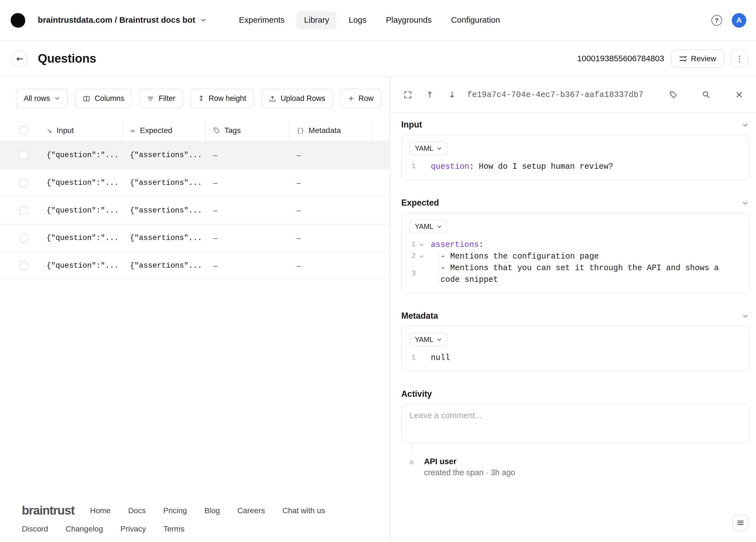 The width and height of the screenshot is (756, 542). What do you see at coordinates (81, 265) in the screenshot?
I see `cell-input: {"question":"...` at bounding box center [81, 265].